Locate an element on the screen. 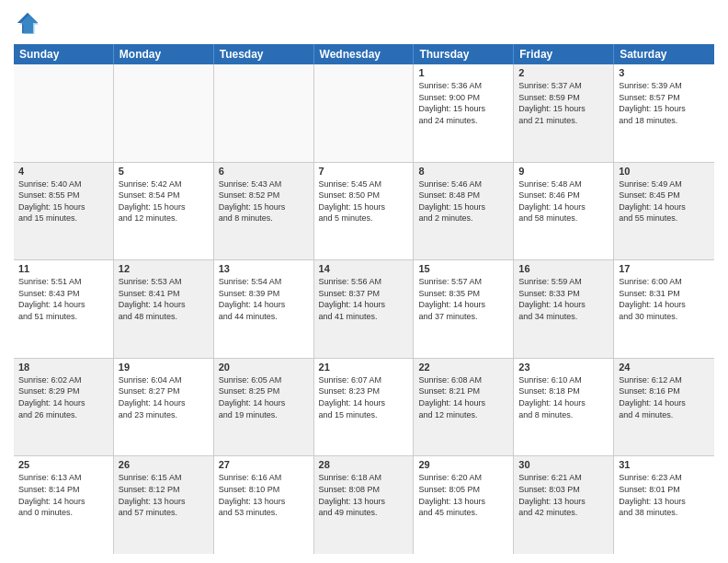 The height and width of the screenshot is (563, 728). day-number: 30 is located at coordinates (563, 465).